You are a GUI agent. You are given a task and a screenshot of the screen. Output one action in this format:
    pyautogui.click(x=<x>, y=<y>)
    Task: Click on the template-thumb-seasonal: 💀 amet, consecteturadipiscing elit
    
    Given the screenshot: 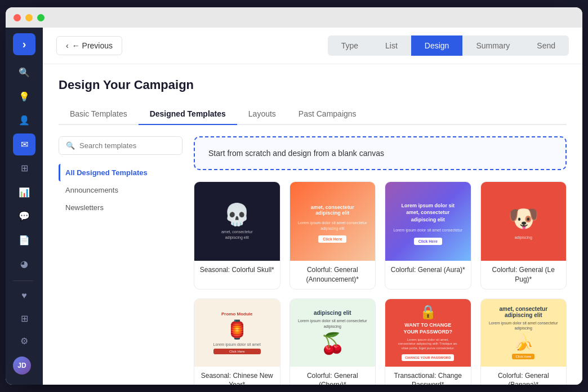 What is the action you would take?
    pyautogui.click(x=237, y=221)
    